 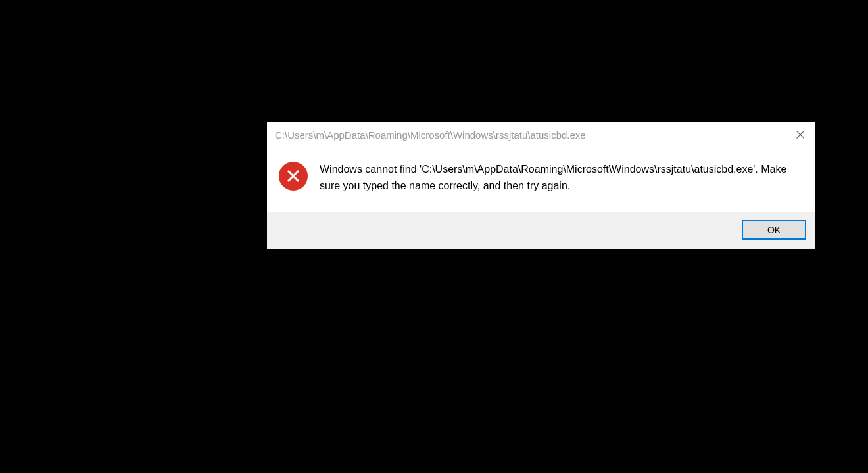 I want to click on error-x-icon, so click(x=293, y=176).